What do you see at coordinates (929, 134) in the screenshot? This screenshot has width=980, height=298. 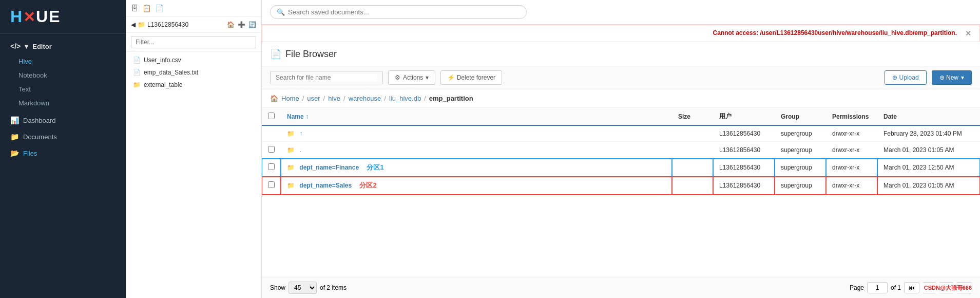 I see `td-date-up: February 28, 2023 01:40 PM` at bounding box center [929, 134].